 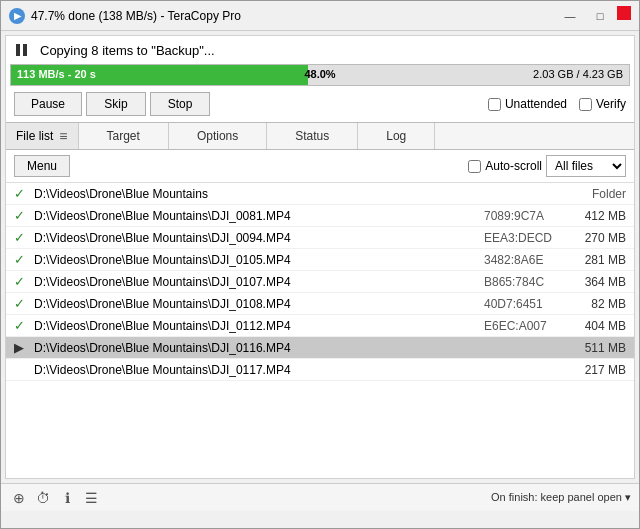 I want to click on autoscroll-checkbox, so click(x=474, y=166).